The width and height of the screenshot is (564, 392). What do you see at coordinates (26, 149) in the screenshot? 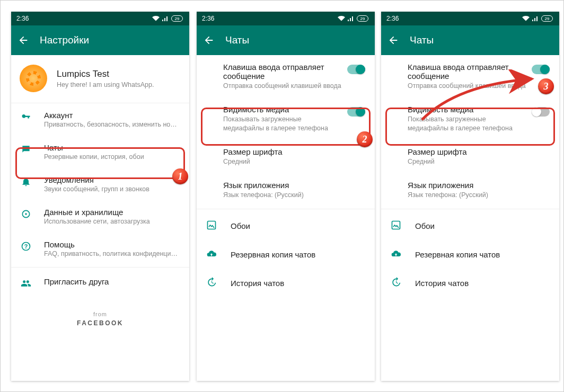
I see `chat-icon` at bounding box center [26, 149].